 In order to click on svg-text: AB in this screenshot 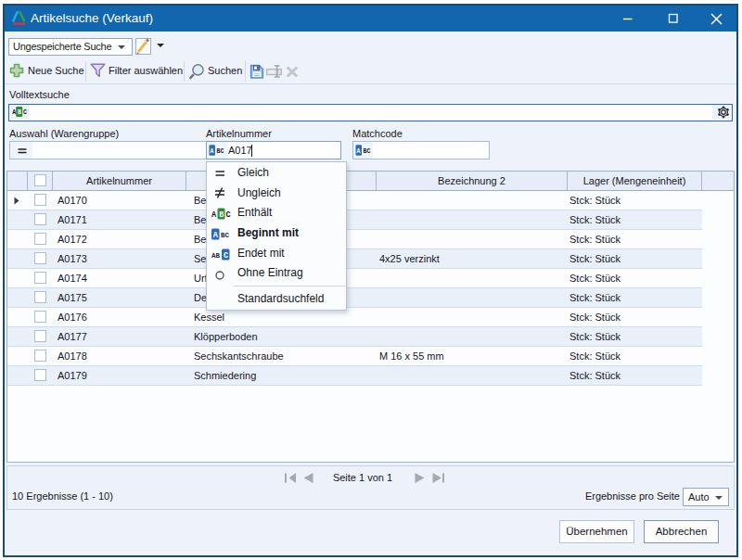, I will do `click(216, 256)`.